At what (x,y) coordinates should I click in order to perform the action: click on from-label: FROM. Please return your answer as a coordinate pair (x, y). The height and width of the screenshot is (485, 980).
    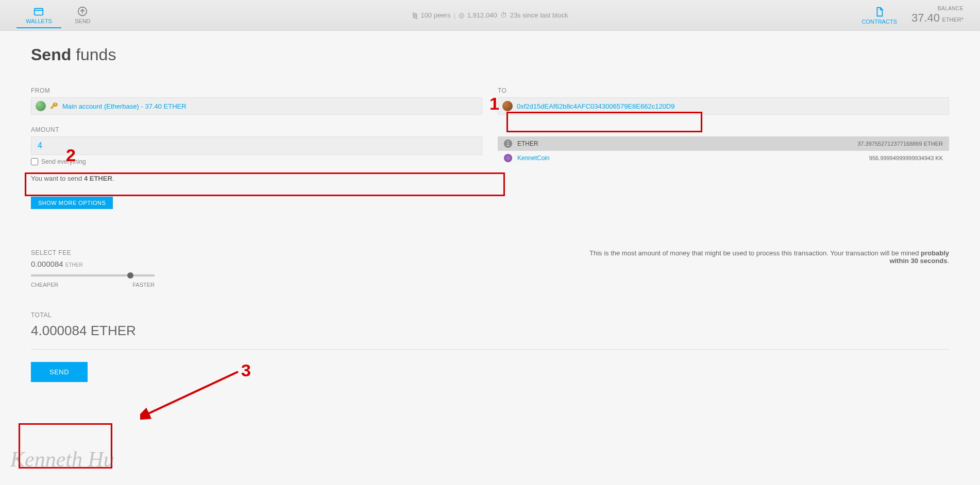
    Looking at the image, I should click on (257, 91).